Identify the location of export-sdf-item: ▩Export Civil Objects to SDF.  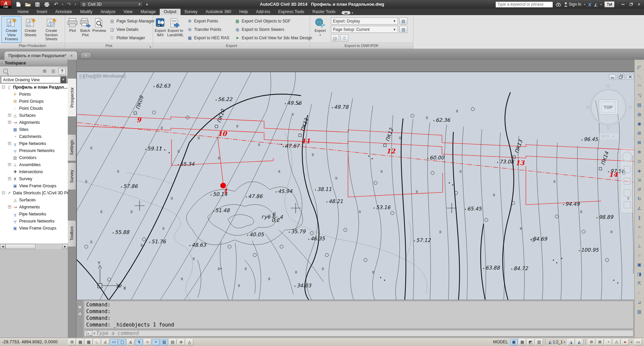
(273, 21).